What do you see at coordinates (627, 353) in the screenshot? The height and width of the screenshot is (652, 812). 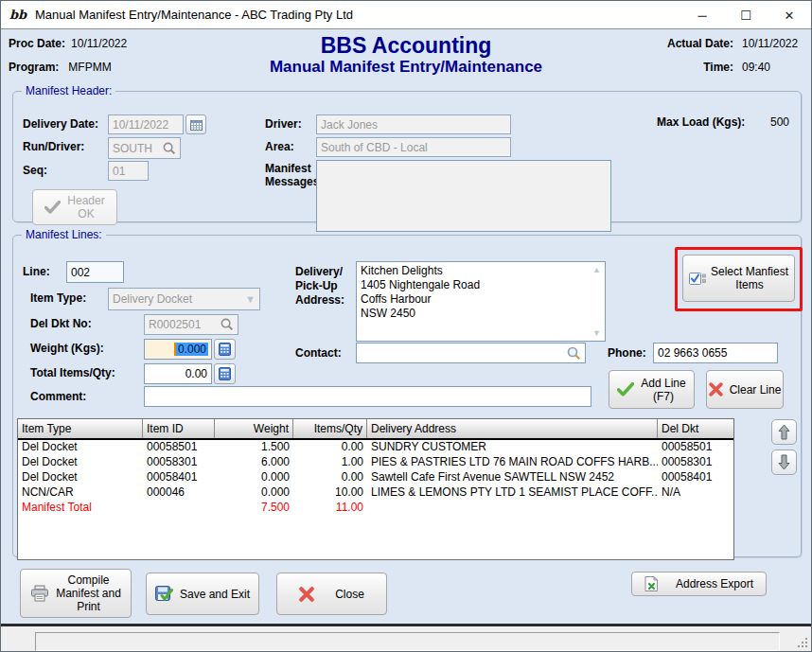 I see `phone-label: Phone:` at bounding box center [627, 353].